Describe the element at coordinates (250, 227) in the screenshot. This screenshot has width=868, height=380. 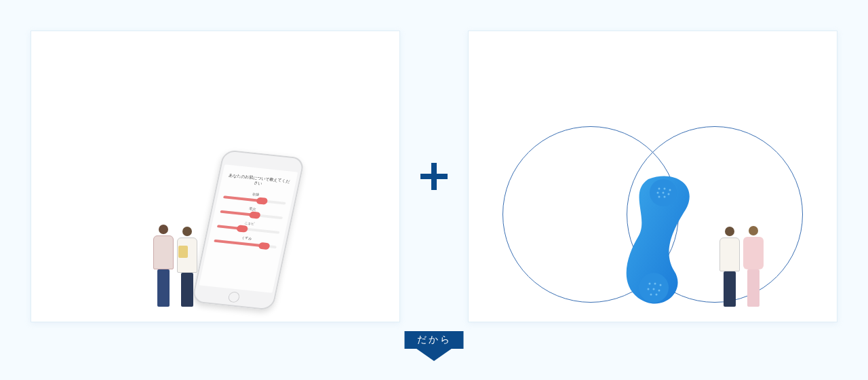
I see `slider-row: ニキビ` at that location.